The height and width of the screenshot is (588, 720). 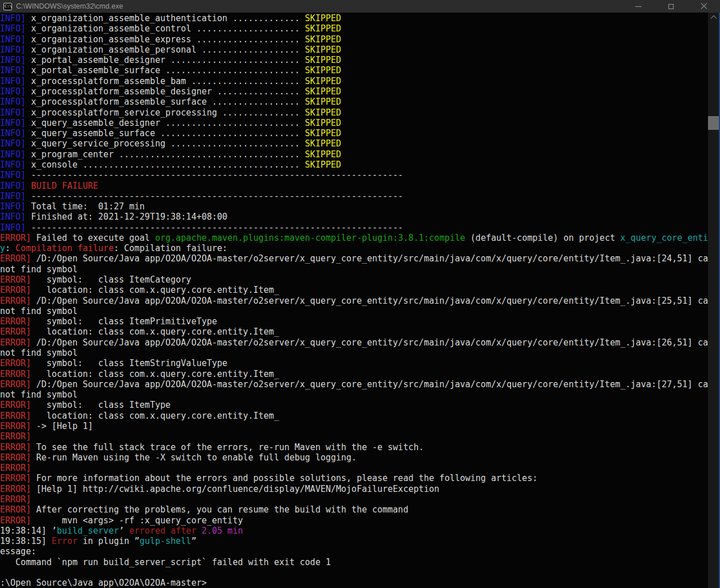 I want to click on terminal-line: [INFO] x_organization_assemble_express .…, so click(x=360, y=39).